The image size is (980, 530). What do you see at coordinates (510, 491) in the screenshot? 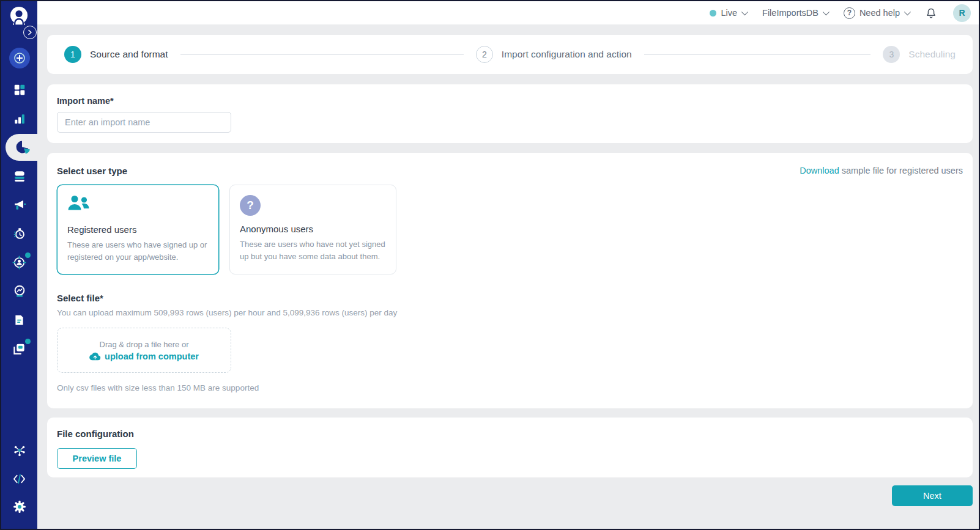
I see `footer-bar: Next` at bounding box center [510, 491].